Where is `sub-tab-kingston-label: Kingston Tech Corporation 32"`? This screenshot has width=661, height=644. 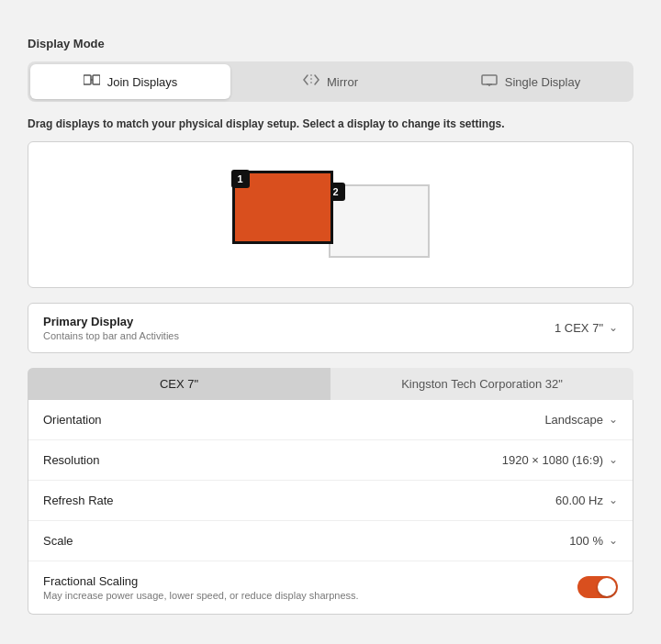 sub-tab-kingston-label: Kingston Tech Corporation 32" is located at coordinates (482, 383).